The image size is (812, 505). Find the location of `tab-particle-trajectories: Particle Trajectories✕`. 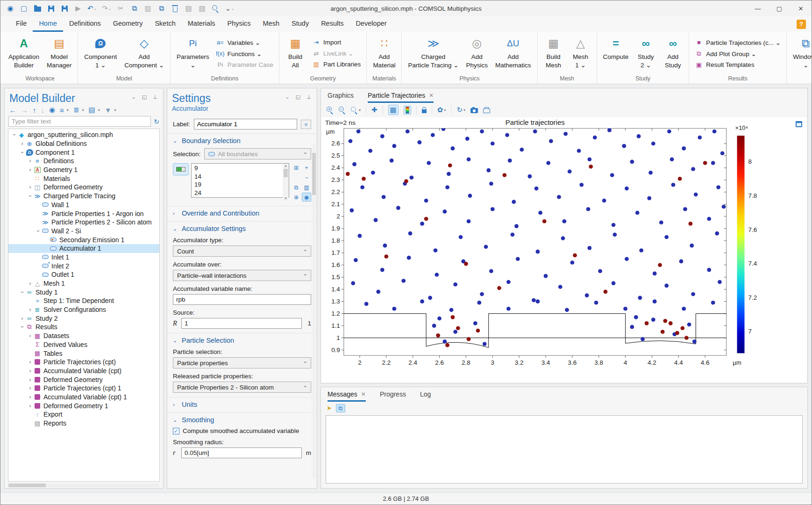

tab-particle-trajectories: Particle Trajectories✕ is located at coordinates (401, 97).